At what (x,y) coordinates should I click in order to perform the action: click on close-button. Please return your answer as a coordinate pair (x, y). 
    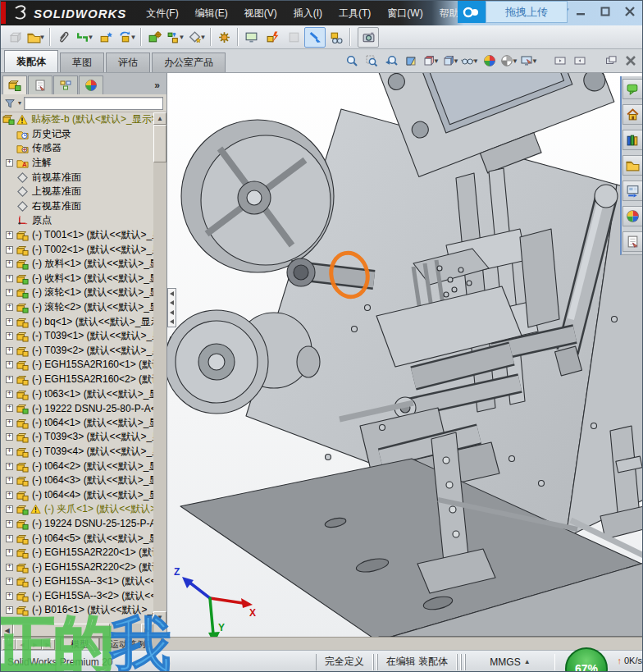
    Looking at the image, I should click on (630, 11).